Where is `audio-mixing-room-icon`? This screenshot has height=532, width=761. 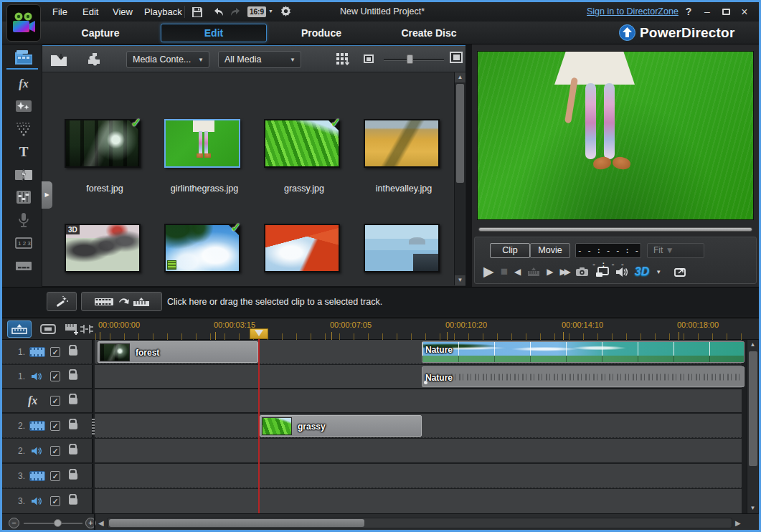
audio-mixing-room-icon is located at coordinates (24, 197).